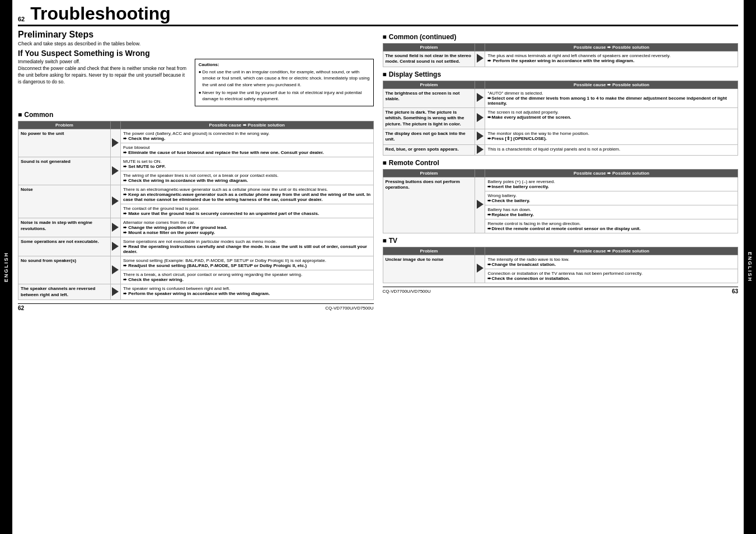 This screenshot has height=534, width=756. Describe the element at coordinates (65, 247) in the screenshot. I see `problem-cell: Some operations are not executable.` at that location.